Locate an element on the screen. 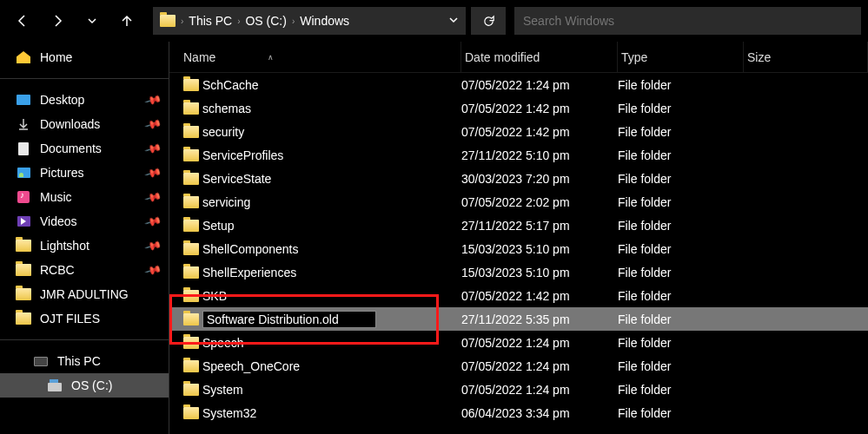  file-date: 07/05/2022 2:02 pm is located at coordinates (540, 202).